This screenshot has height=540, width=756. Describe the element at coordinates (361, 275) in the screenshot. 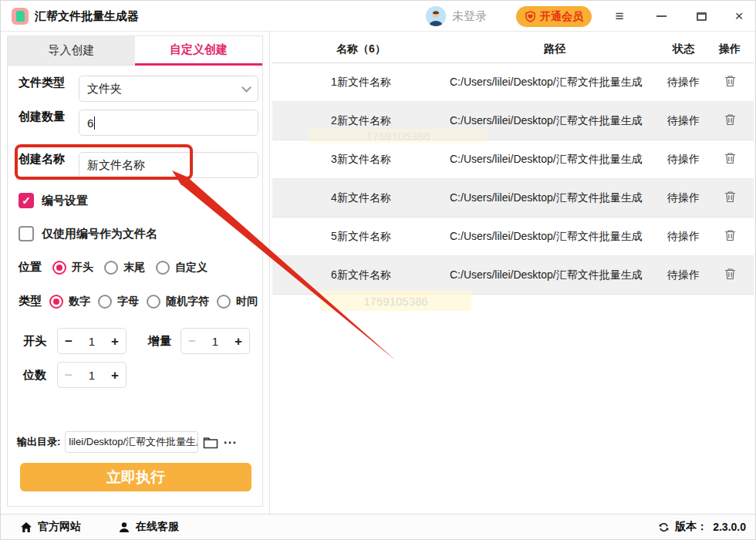

I see `row-name: 6新文件名称` at that location.